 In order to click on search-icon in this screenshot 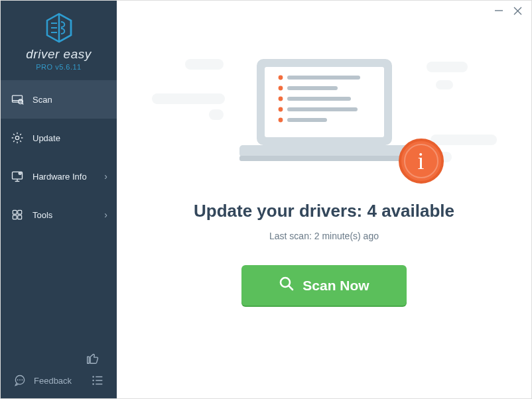, I will do `click(287, 285)`.